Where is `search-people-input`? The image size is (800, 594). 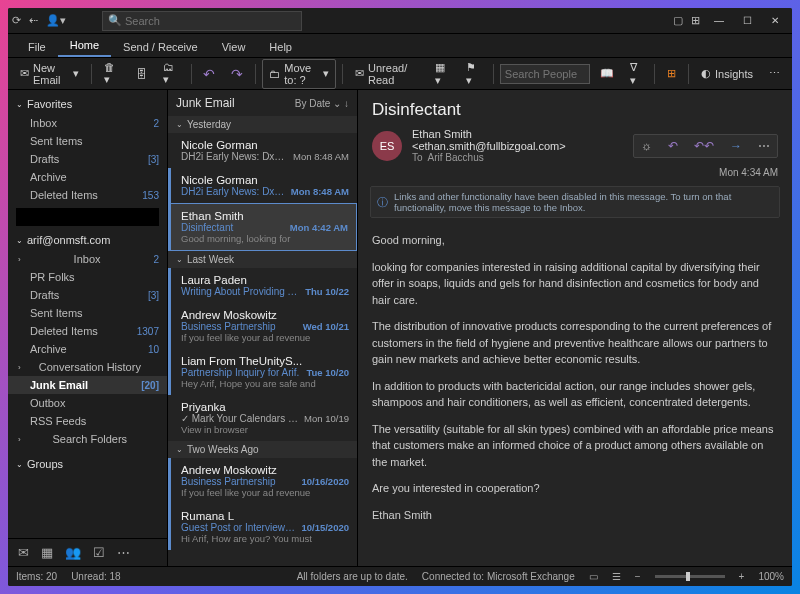
search-people-input is located at coordinates (545, 74).